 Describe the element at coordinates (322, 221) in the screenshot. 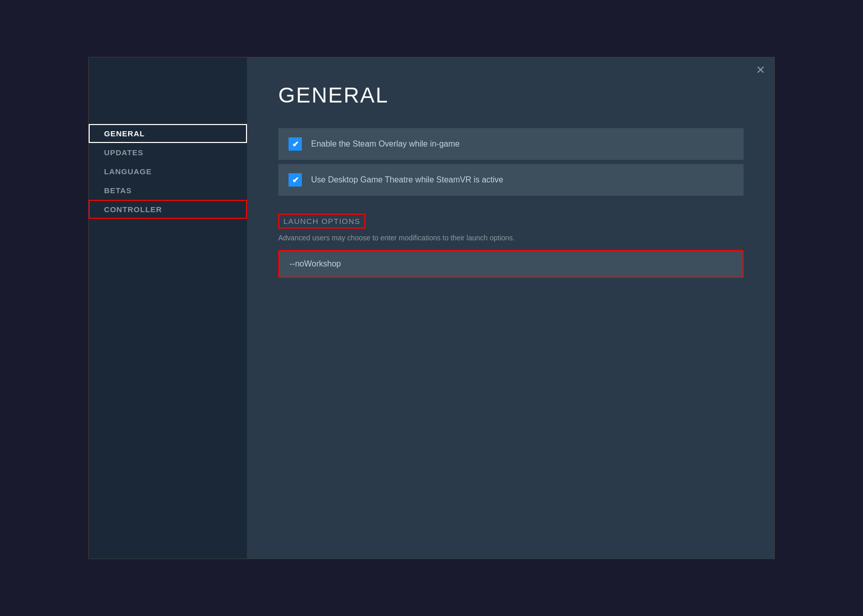

I see `launch-options-header: LAUNCH OPTIONS` at that location.